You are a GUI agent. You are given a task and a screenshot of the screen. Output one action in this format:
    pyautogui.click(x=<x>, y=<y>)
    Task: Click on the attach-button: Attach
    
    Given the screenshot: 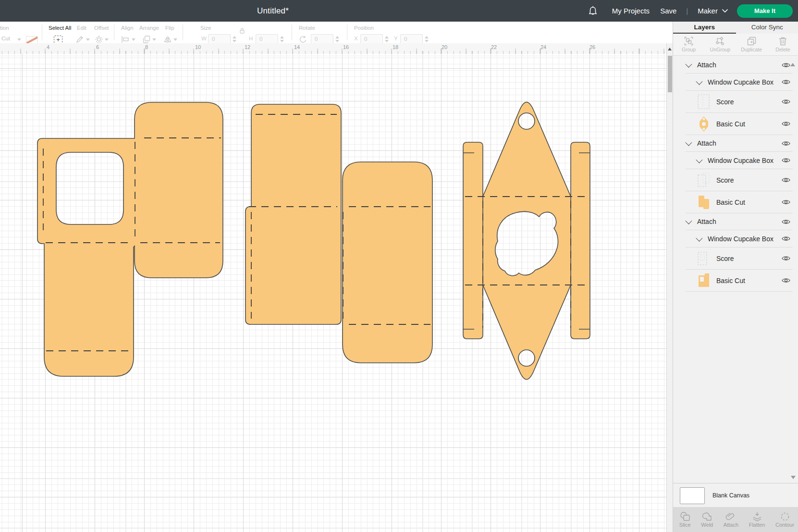 What is the action you would take?
    pyautogui.click(x=731, y=520)
    